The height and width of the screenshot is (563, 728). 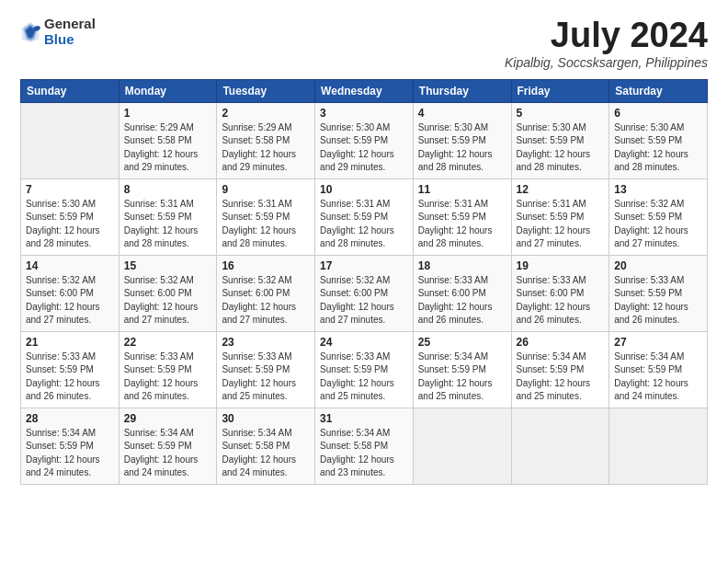 What do you see at coordinates (30, 32) in the screenshot?
I see `logo-icon` at bounding box center [30, 32].